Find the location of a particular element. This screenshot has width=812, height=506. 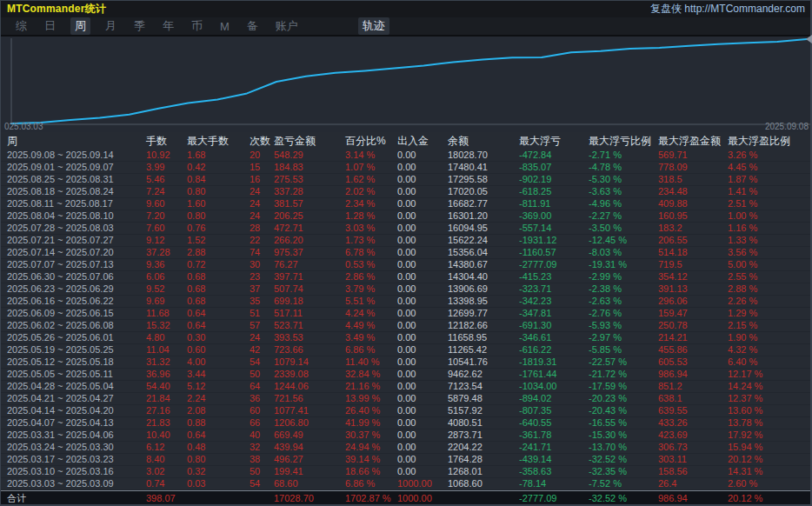

cell-balance: 16301.20 is located at coordinates (483, 216).